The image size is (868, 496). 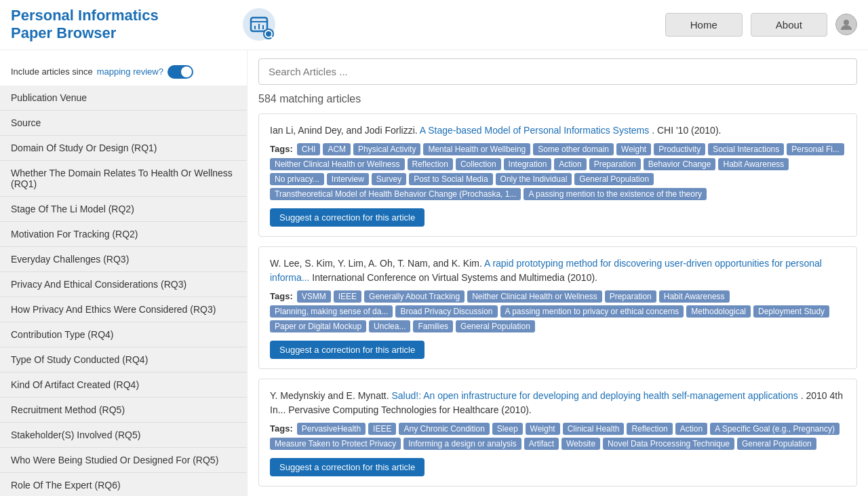 What do you see at coordinates (446, 311) in the screenshot?
I see `tag: Broad Privacy Discussion` at bounding box center [446, 311].